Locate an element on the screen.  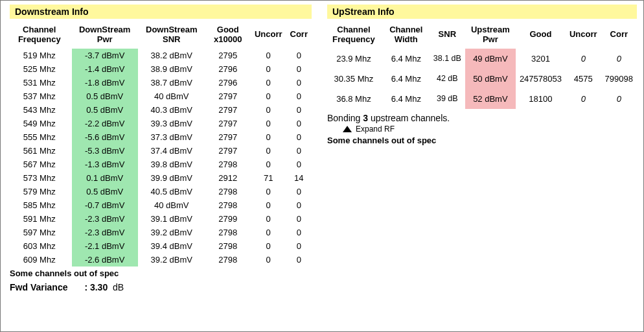
table-row: 609 Mhz-2.6 dBmV39.2 dBmV279800 is located at coordinates (159, 259).